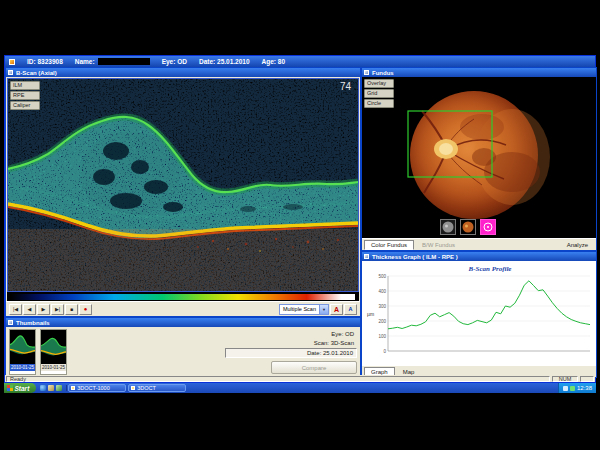 The width and height of the screenshot is (600, 450). I want to click on taskbar: Start 3DOCT-1000 3DOCT 12:38, so click(300, 388).